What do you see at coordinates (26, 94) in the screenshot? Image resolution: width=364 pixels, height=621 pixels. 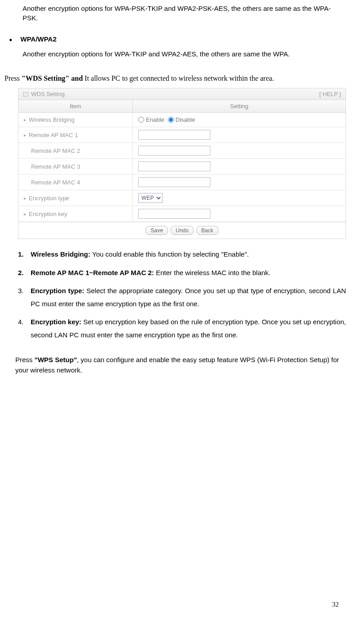 I see `folder-icon` at bounding box center [26, 94].